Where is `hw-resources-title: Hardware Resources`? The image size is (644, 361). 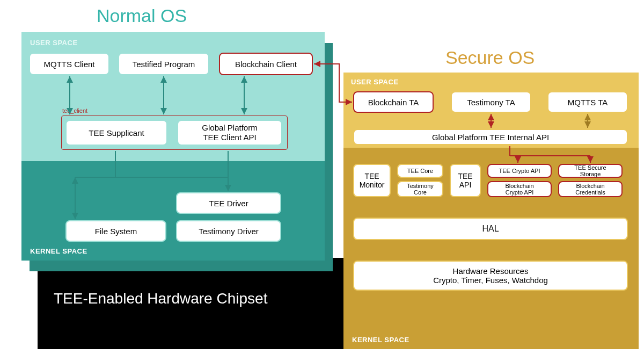 hw-resources-title: Hardware Resources is located at coordinates (491, 271).